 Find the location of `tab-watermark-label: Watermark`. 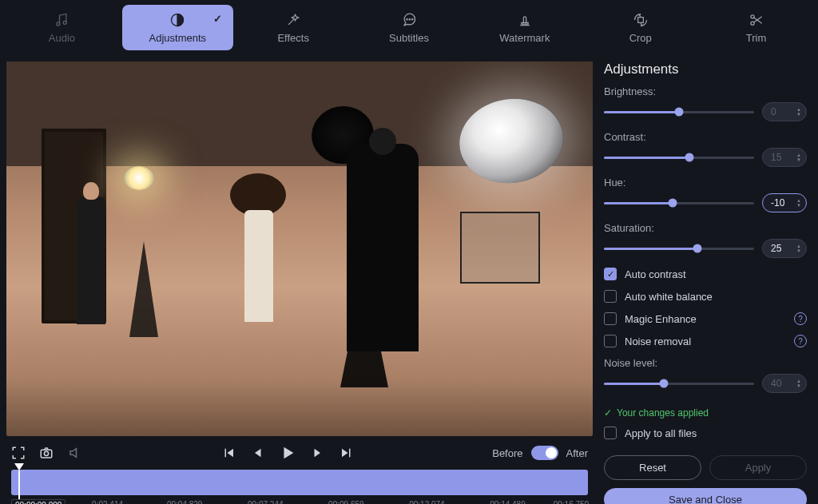

tab-watermark-label: Watermark is located at coordinates (524, 38).